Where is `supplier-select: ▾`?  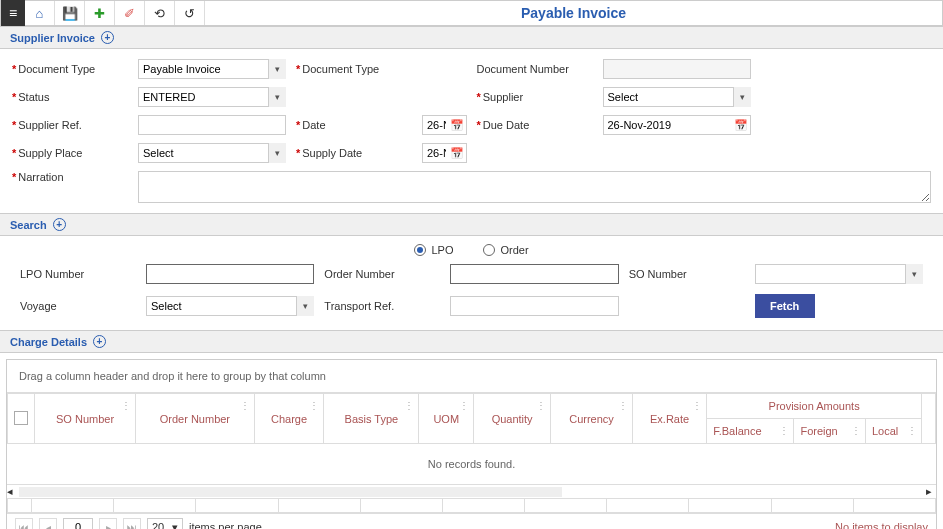
supplier-select: ▾ is located at coordinates (677, 97).